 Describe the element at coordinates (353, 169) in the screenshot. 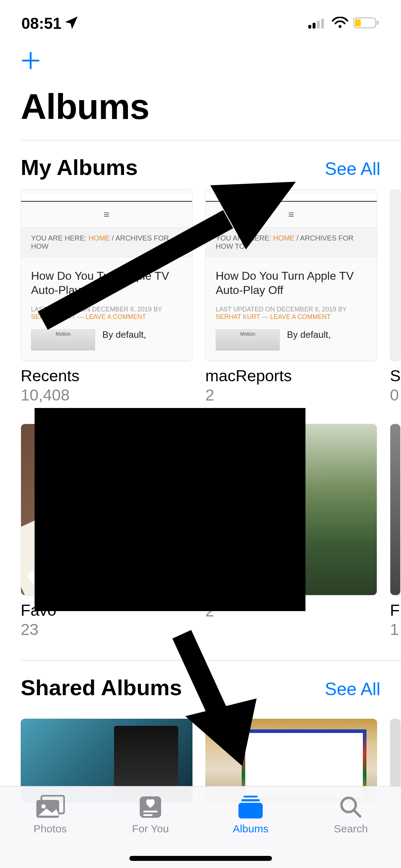

I see `see-all-my-albums: See All` at that location.